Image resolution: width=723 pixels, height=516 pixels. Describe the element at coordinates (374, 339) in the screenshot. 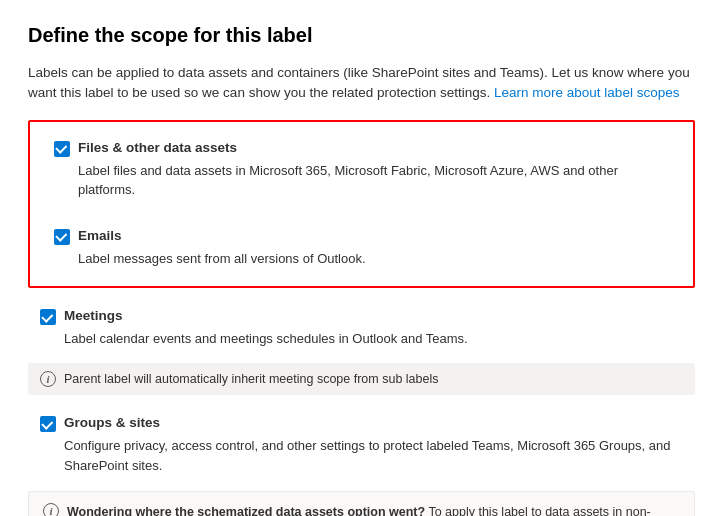

I see `meetings-description: Label calendar events and meetings sched…` at that location.